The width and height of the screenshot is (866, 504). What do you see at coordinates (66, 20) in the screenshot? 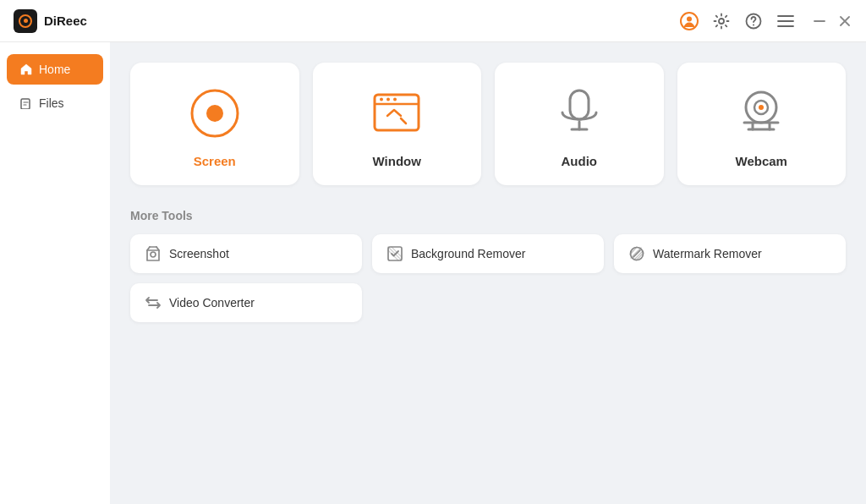
I see `app-name: DiReec` at bounding box center [66, 20].